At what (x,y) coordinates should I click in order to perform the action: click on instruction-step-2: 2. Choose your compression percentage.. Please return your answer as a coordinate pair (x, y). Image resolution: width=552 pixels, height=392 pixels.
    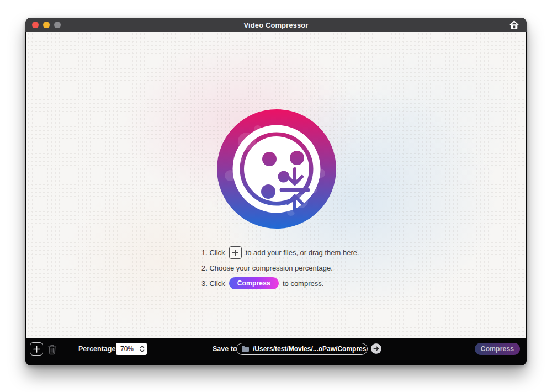
    Looking at the image, I should click on (280, 268).